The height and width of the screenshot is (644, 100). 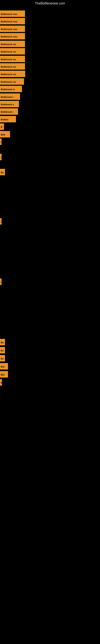 What do you see at coordinates (5, 134) in the screenshot?
I see `bar-item: Bott` at bounding box center [5, 134].